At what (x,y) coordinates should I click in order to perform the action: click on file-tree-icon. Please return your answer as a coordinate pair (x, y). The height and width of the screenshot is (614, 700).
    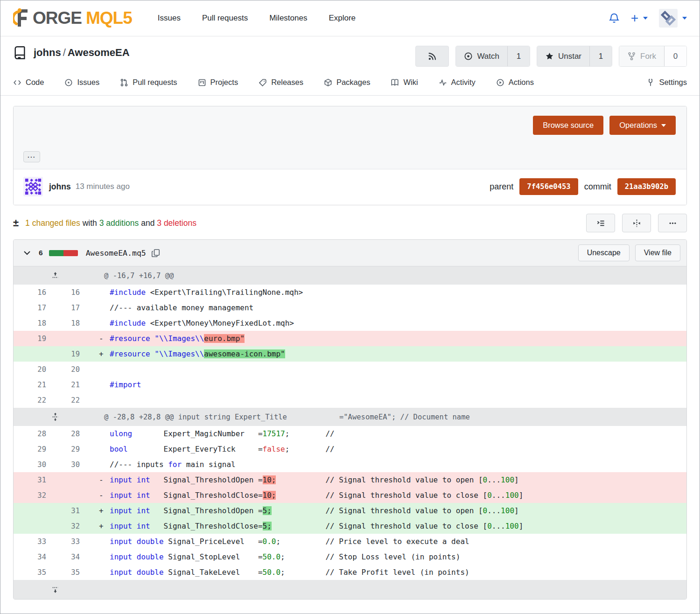
    Looking at the image, I should click on (601, 223).